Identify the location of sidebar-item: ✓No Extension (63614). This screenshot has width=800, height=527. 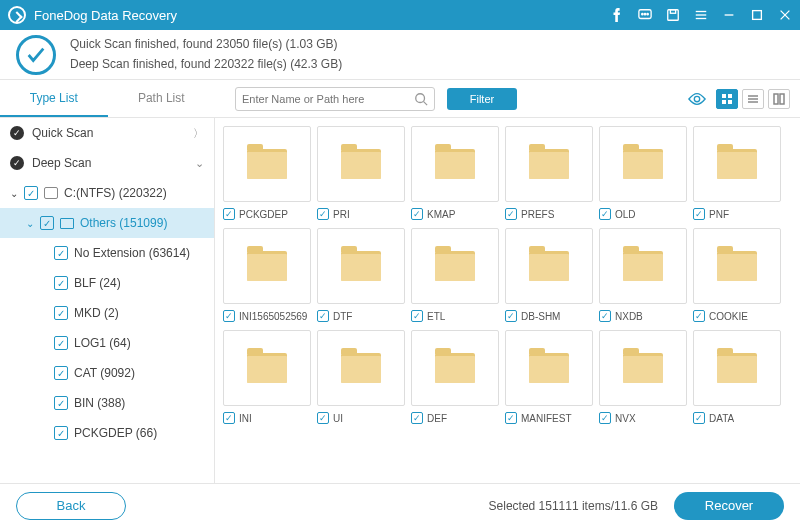
(107, 253).